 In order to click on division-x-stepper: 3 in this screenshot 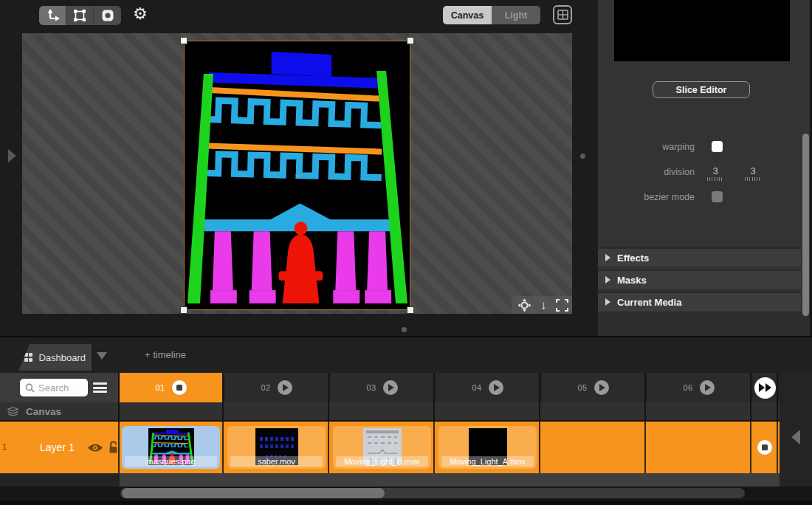, I will do `click(715, 173)`.